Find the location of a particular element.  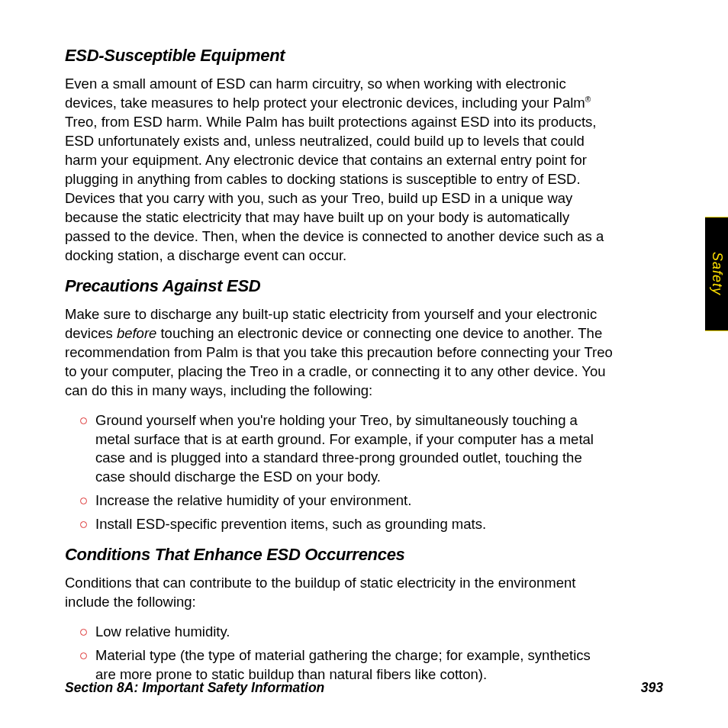

heading-conditions: Conditions That Enhance ESD Occurrences is located at coordinates (340, 555).